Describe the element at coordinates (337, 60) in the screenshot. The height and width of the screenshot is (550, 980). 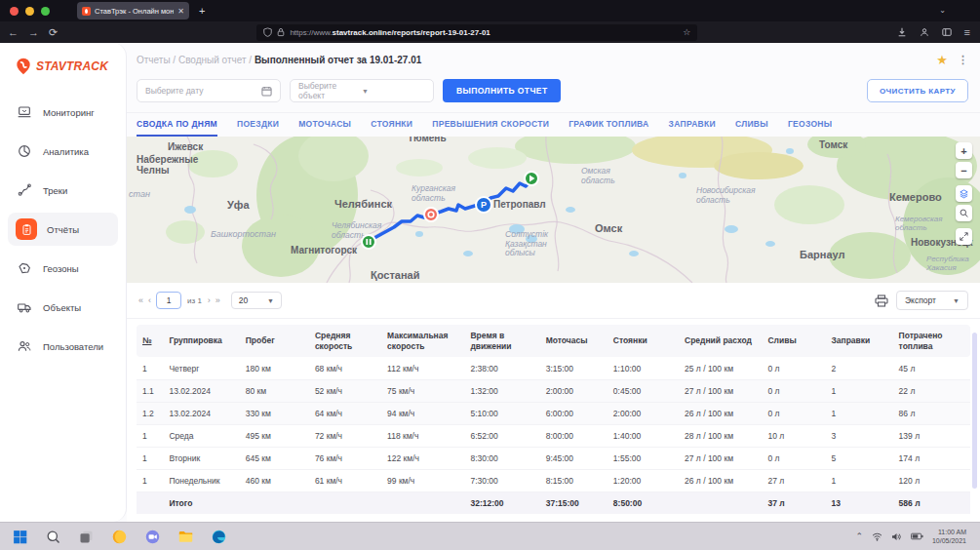
I see `page-title: Выполненный отчет за 19.01-27.01` at that location.